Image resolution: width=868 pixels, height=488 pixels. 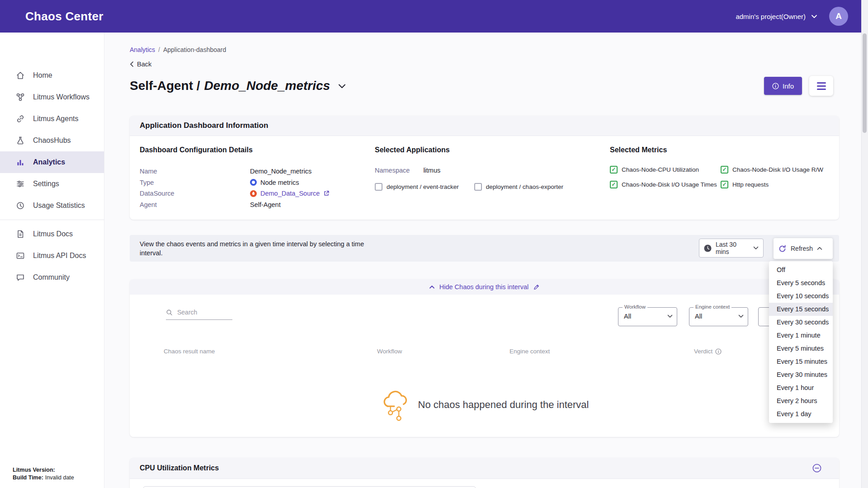 What do you see at coordinates (485, 473) in the screenshot?
I see `cpu-metrics-card: CPU Utilization Metrics` at bounding box center [485, 473].